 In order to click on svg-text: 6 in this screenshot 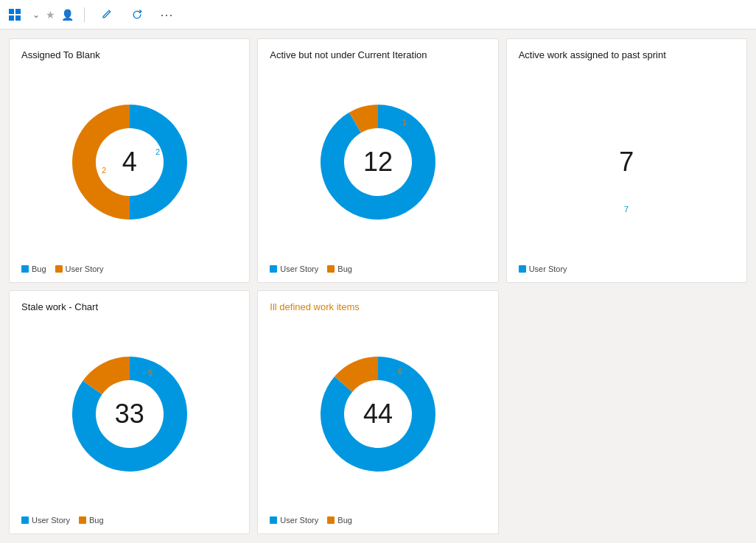, I will do `click(400, 371)`.